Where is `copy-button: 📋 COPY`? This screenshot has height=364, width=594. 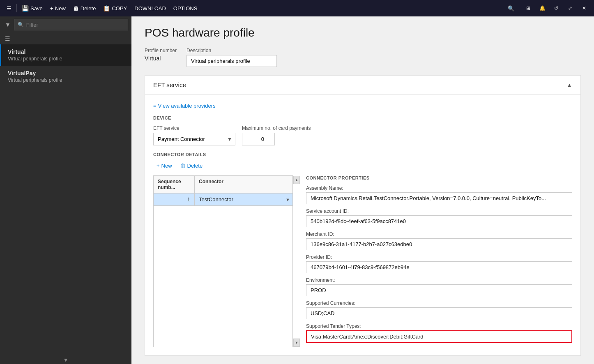 copy-button: 📋 COPY is located at coordinates (115, 8).